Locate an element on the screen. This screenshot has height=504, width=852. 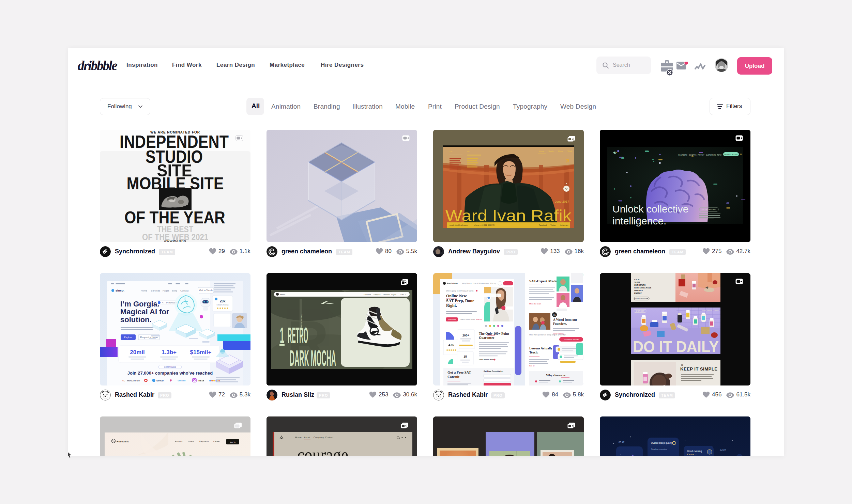
svg-text: Overall sleep quality is located at coordinates (662, 443).